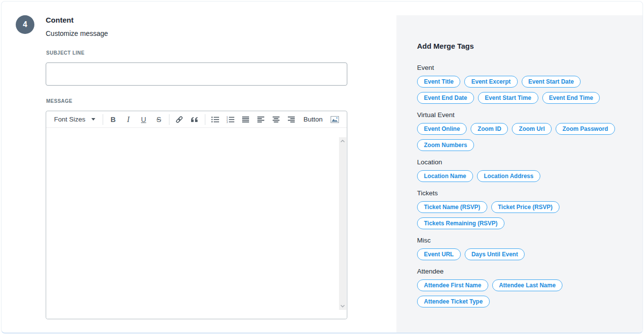  What do you see at coordinates (452, 207) in the screenshot?
I see `merge-tag-pill: Ticket Name (RSVP)` at bounding box center [452, 207].